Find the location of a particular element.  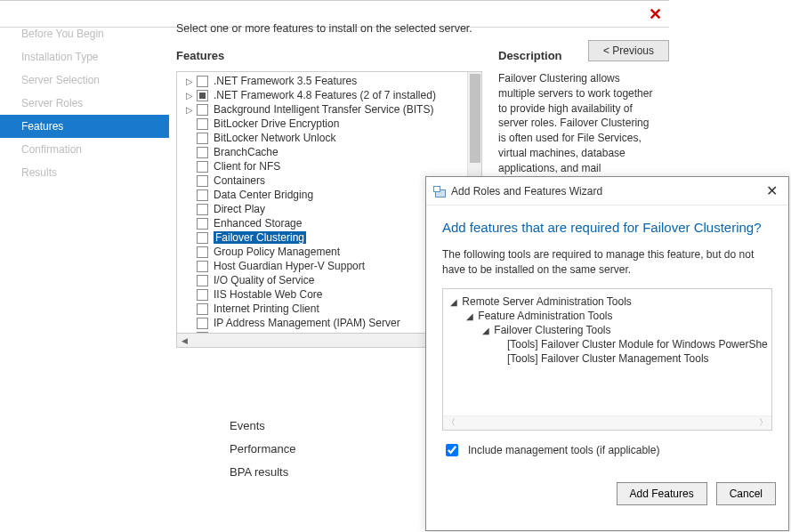

feature-row: iSNS Server service is located at coordinates (322, 331).